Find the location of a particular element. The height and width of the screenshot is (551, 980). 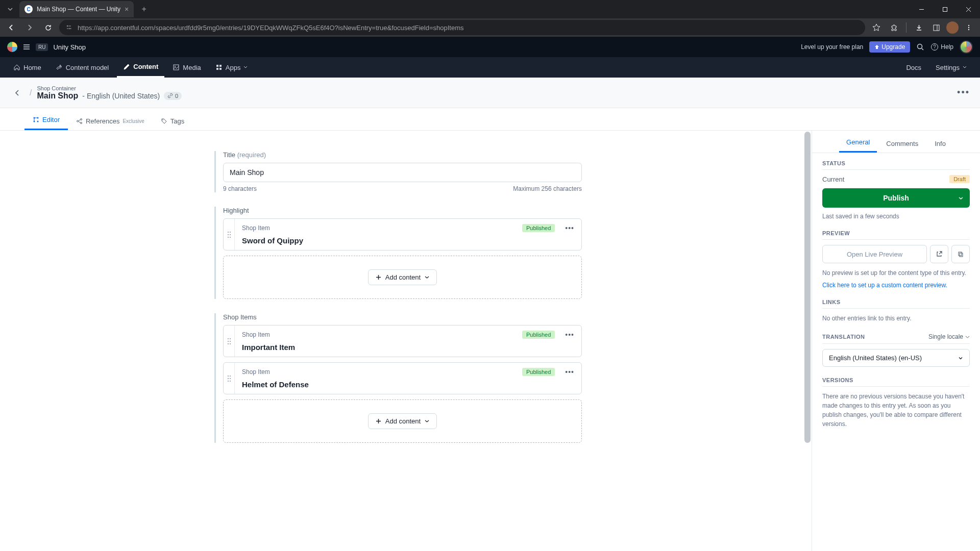

downloads-icon is located at coordinates (919, 28).